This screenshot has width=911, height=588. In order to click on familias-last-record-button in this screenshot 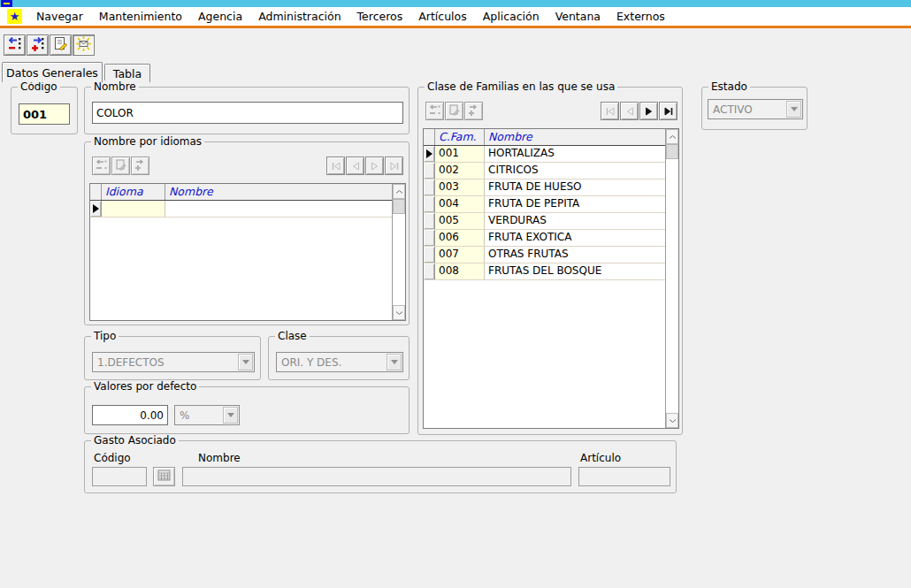, I will do `click(669, 111)`.